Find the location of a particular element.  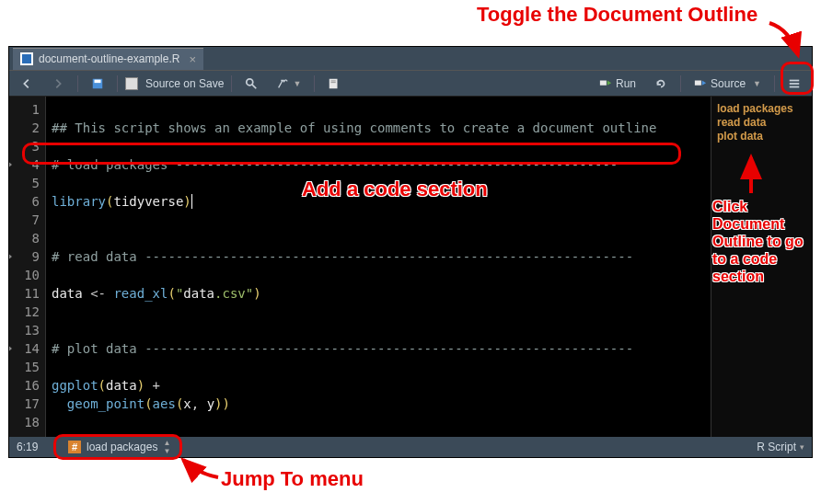

status-bar: 6:19 # load packages ▲▼ R Script ▾ is located at coordinates (410, 447).